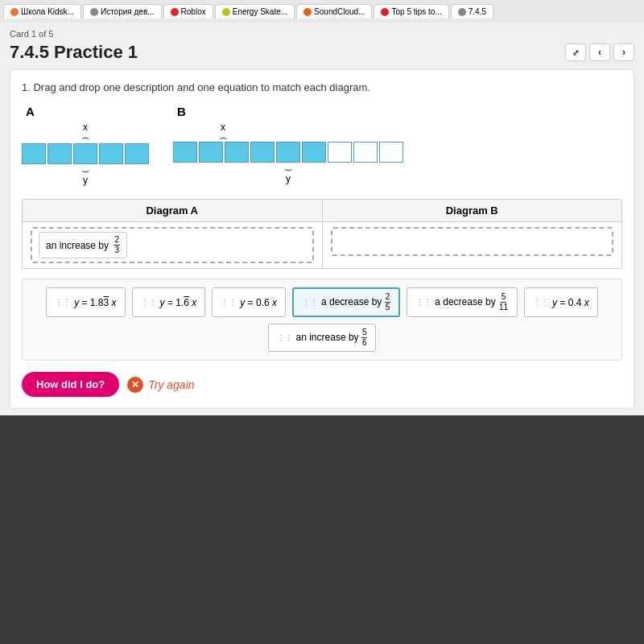 The height and width of the screenshot is (644, 644). What do you see at coordinates (561, 303) in the screenshot?
I see `chip-y-04x: ⋮⋮ y = 0.4 x` at bounding box center [561, 303].